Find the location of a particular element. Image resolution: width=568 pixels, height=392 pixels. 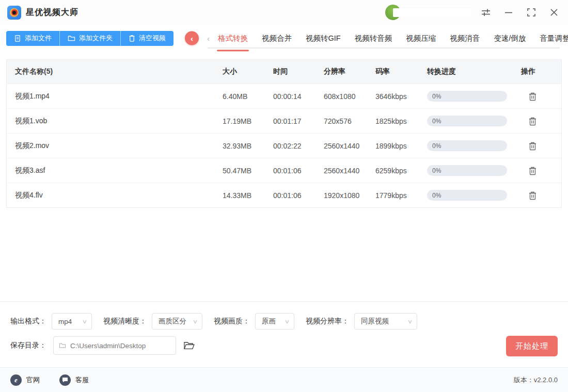

add-file-label: 添加文件 is located at coordinates (38, 38).